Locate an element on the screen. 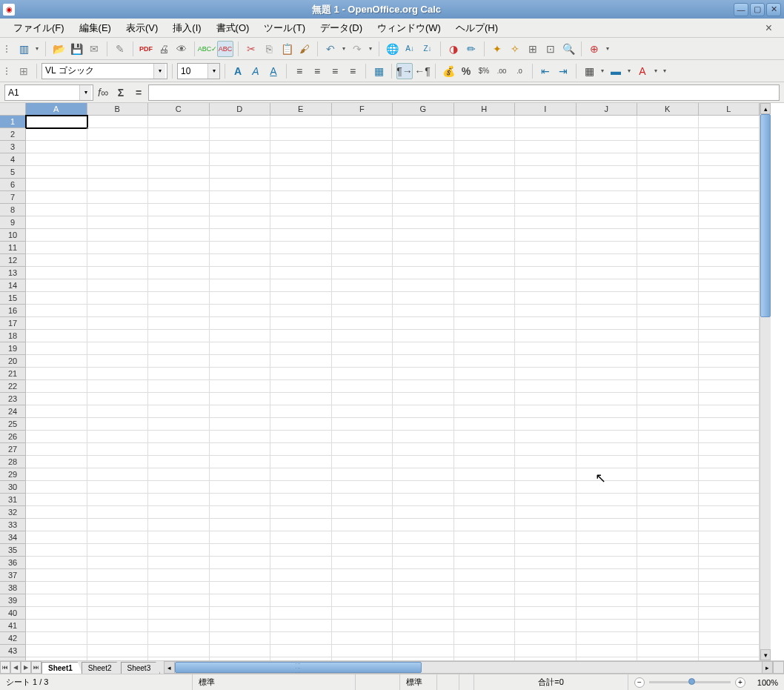 The image size is (784, 690). cell-H13 is located at coordinates (485, 273).